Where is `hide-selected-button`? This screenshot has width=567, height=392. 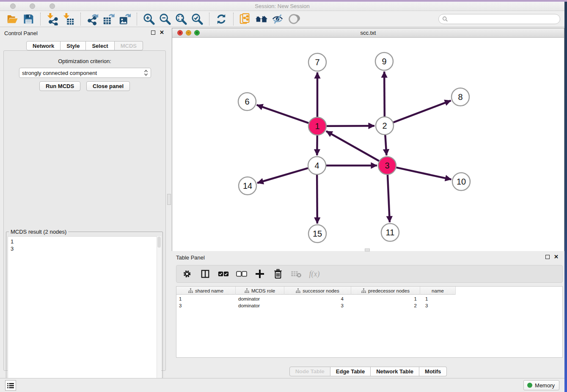
hide-selected-button is located at coordinates (278, 19).